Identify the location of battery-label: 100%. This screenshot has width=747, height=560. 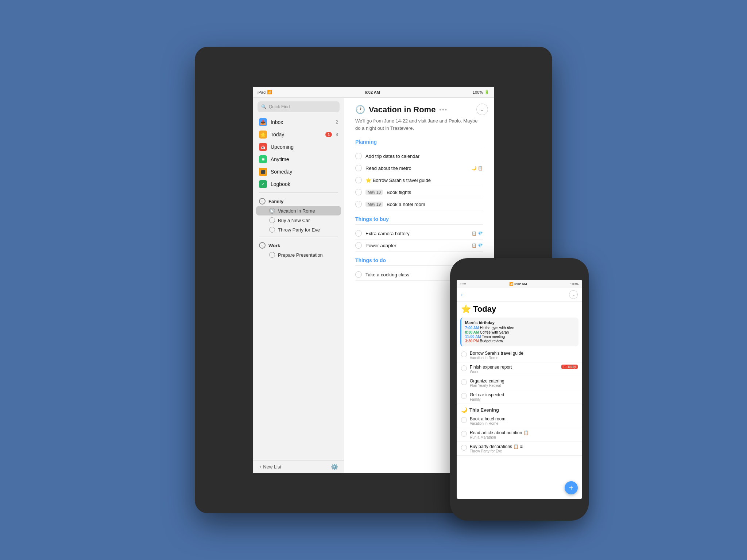
(478, 92).